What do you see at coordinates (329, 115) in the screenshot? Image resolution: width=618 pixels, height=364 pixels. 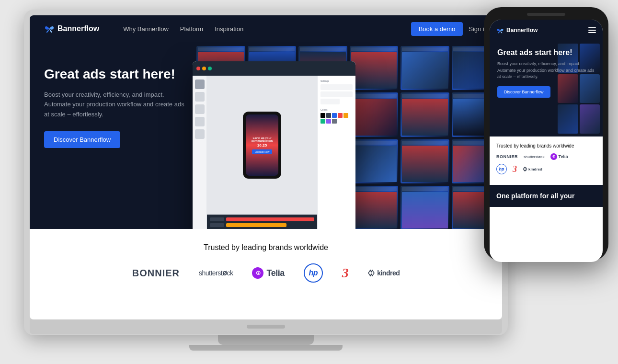 I see `swatch-gray` at bounding box center [329, 115].